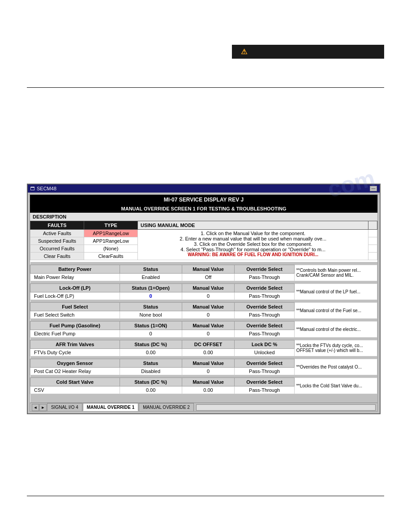 The image size is (411, 532). I want to click on active-faults-value: APP1RangeLow, so click(111, 234).